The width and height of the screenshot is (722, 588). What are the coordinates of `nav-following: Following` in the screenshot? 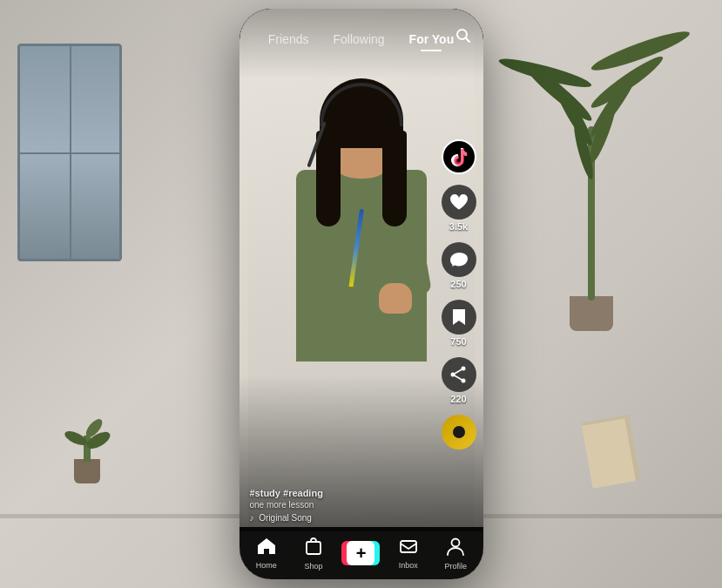 It's located at (359, 39).